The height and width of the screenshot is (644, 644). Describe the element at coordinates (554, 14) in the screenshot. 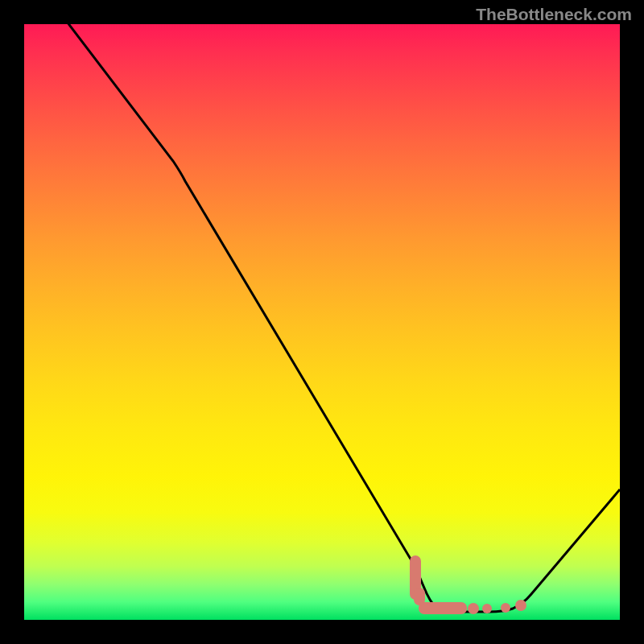

I see `watermark-text: TheBottleneck.com` at that location.